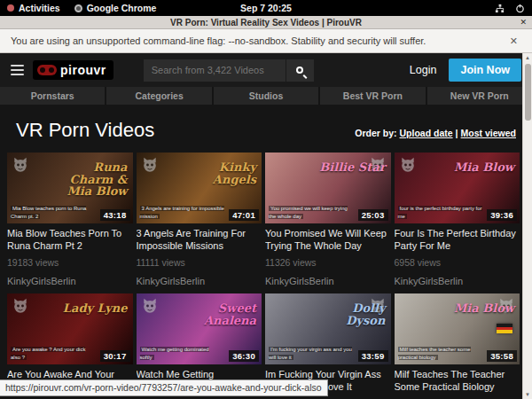  What do you see at coordinates (352, 168) in the screenshot?
I see `thumbnail-overlay-name: Billie Star` at bounding box center [352, 168].